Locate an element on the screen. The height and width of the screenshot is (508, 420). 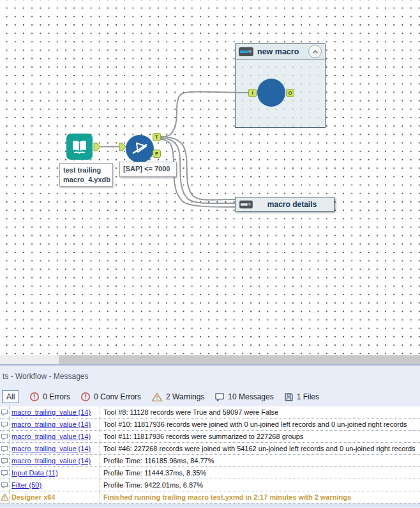
wire-filter-to-macro is located at coordinates (204, 114).